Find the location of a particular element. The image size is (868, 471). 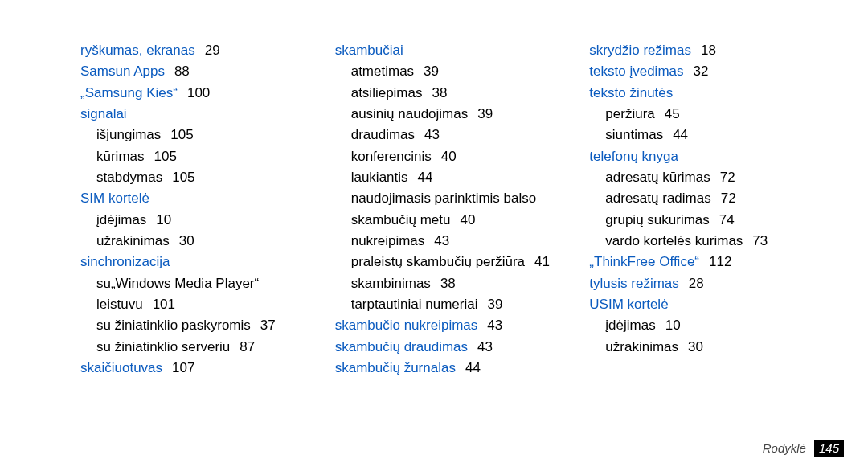

entry-text: atsiliepimas is located at coordinates (387, 93).